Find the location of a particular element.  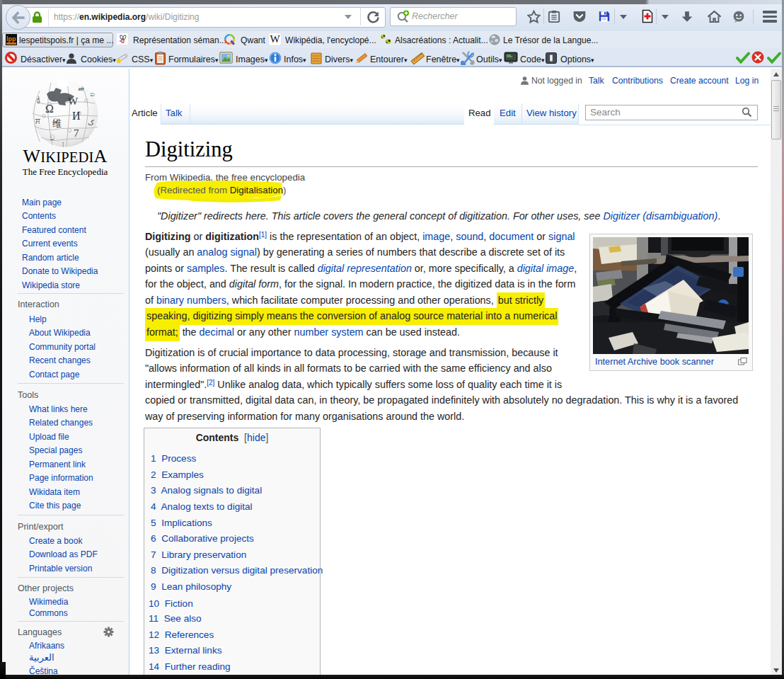

svg-text: ఐ is located at coordinates (92, 95).